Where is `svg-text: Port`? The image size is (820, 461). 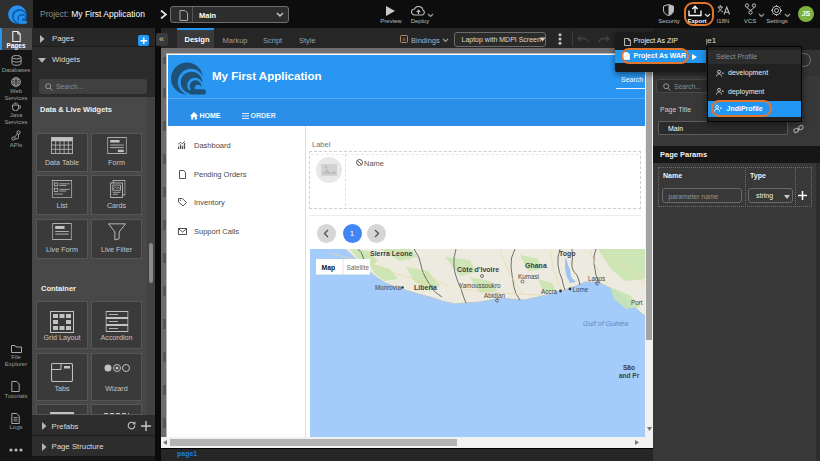 svg-text: Port is located at coordinates (637, 302).